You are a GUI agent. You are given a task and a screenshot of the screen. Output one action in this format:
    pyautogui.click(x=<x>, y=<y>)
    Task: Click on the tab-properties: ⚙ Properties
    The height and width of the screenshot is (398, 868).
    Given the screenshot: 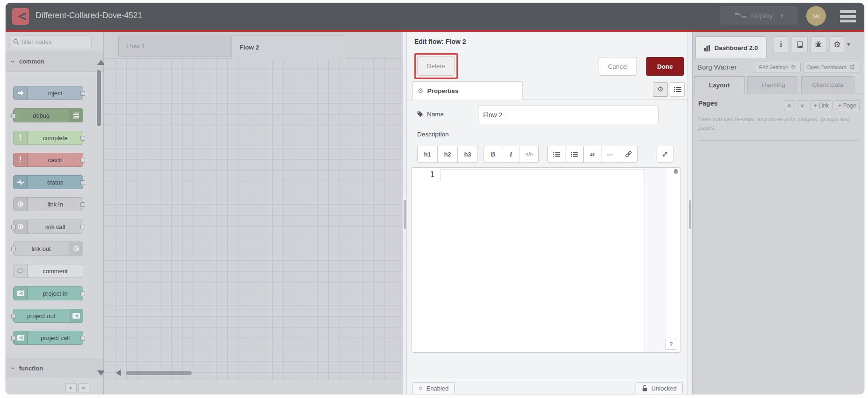 What is the action you would take?
    pyautogui.click(x=468, y=91)
    